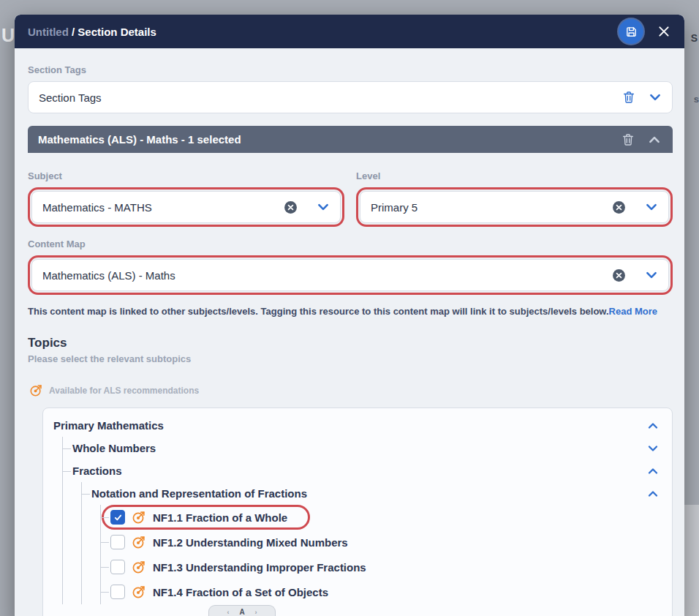 The image size is (699, 616). I want to click on backdrop-text-fragment: S, so click(695, 38).